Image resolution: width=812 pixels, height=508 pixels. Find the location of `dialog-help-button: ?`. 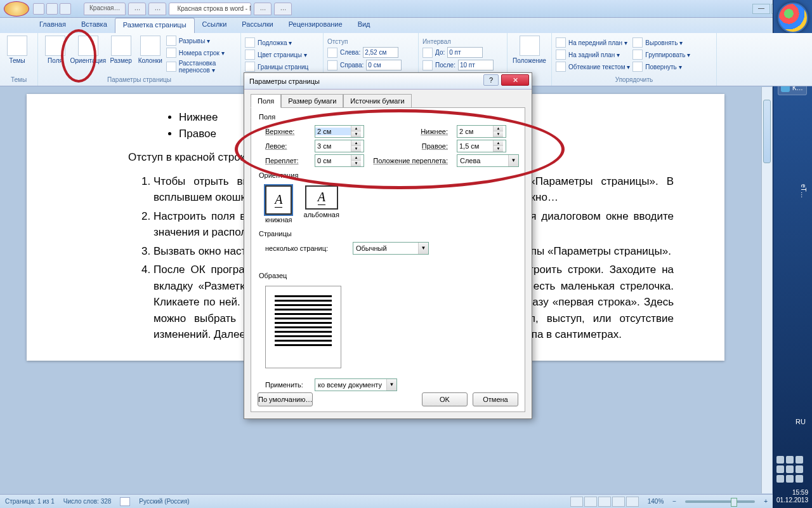

dialog-help-button: ? is located at coordinates (491, 80).